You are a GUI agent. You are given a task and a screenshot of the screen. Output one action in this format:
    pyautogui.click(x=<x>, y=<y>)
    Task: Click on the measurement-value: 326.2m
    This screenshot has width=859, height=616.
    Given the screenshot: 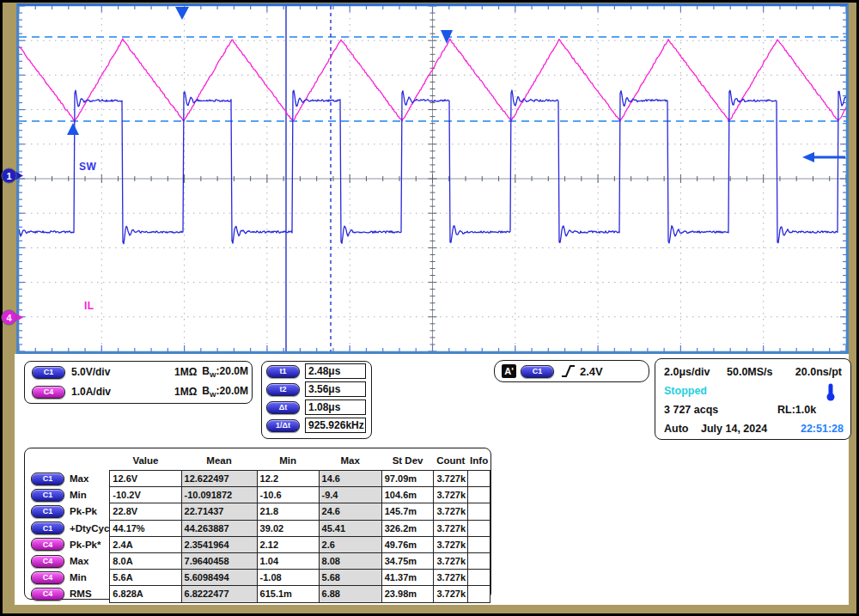 What is the action you would take?
    pyautogui.click(x=407, y=528)
    